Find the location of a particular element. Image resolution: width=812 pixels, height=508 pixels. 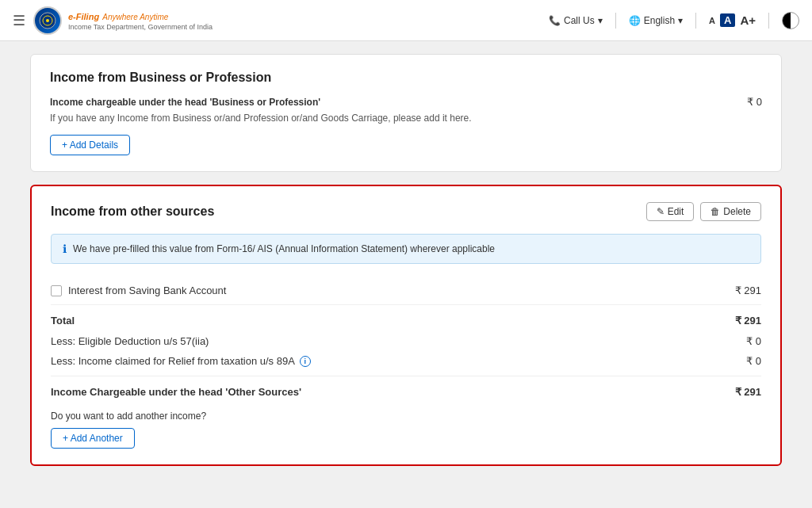

deduction1-label: Less: Eligible Deduction u/s 57(iia) is located at coordinates (130, 341).